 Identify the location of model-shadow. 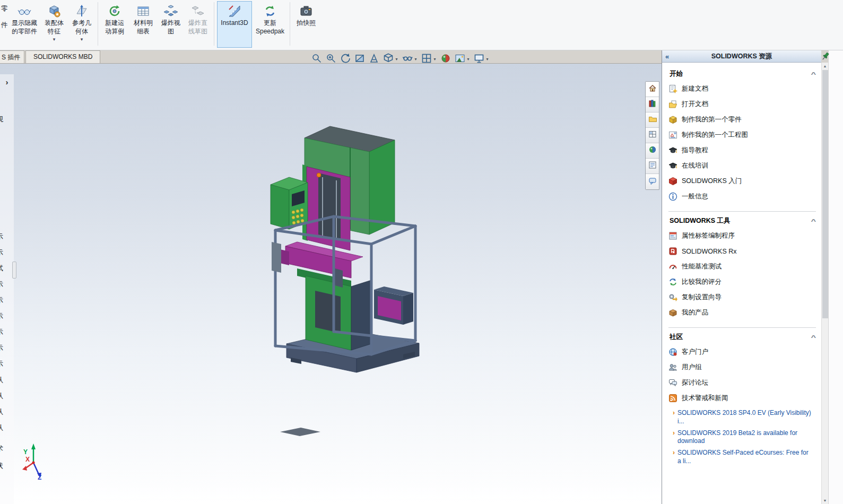
(300, 432).